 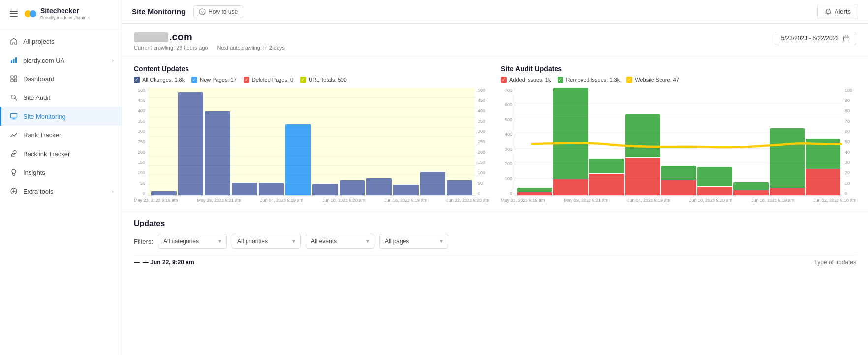 What do you see at coordinates (38, 191) in the screenshot?
I see `sidebar-item-label: Extra tools` at bounding box center [38, 191].